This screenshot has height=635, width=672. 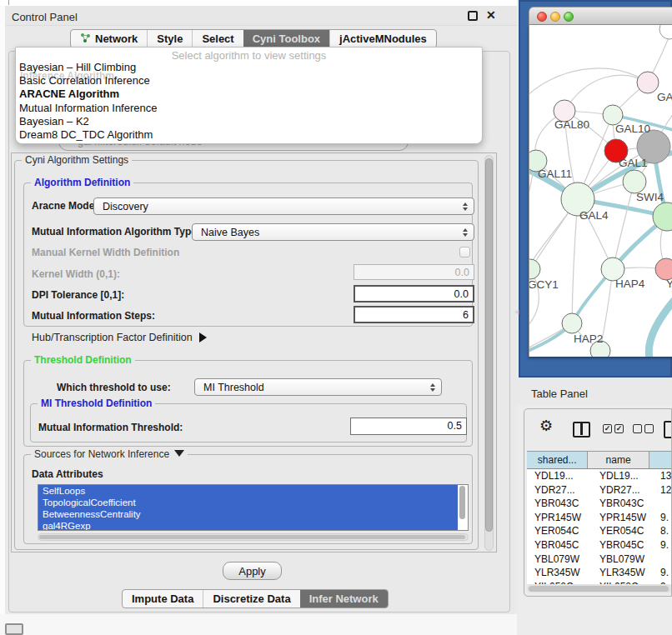 I want to click on node-gcy1, so click(x=535, y=269).